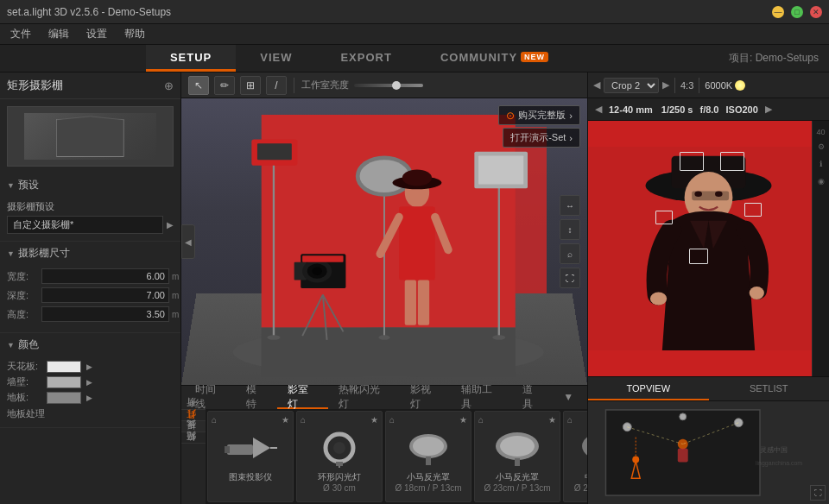 Image resolution: width=829 pixels, height=504 pixels. I want to click on wall-swatch-arrow: ▶, so click(90, 382).